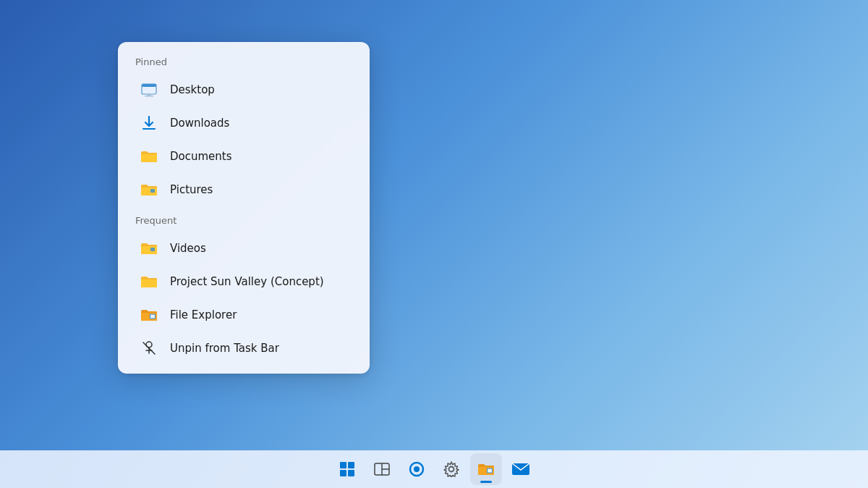 The image size is (868, 488). What do you see at coordinates (149, 190) in the screenshot?
I see `folder-pictures-icon` at bounding box center [149, 190].